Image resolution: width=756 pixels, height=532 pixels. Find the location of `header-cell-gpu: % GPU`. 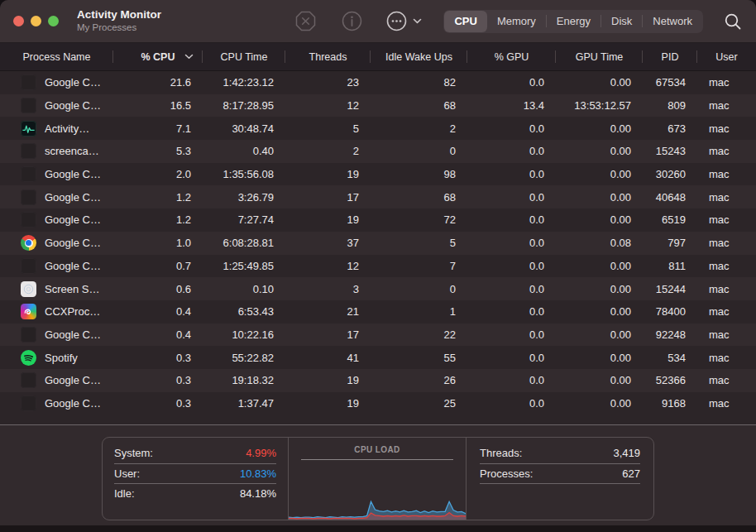

header-cell-gpu: % GPU is located at coordinates (511, 56).